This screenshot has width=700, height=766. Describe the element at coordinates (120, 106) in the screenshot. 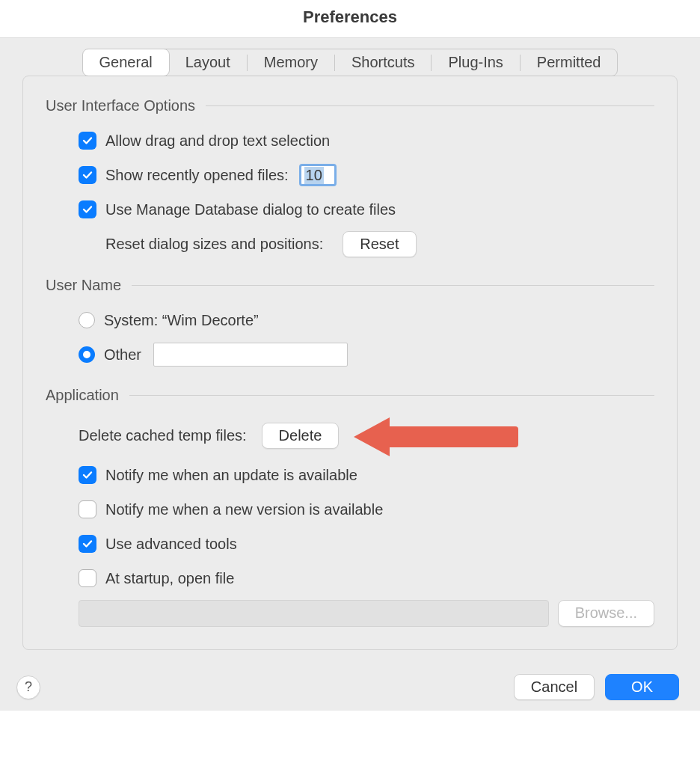

I see `section-label: User Interface Options` at that location.